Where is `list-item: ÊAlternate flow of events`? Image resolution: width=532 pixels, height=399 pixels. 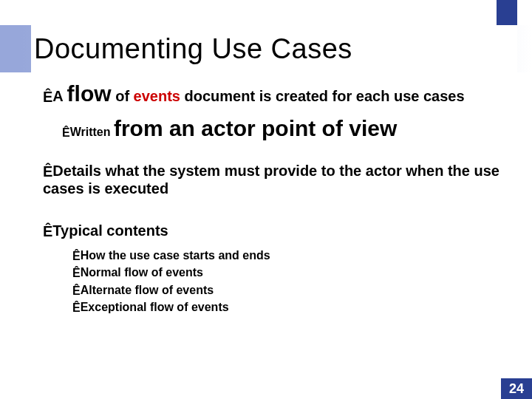 list-item: ÊAlternate flow of events is located at coordinates (287, 290).